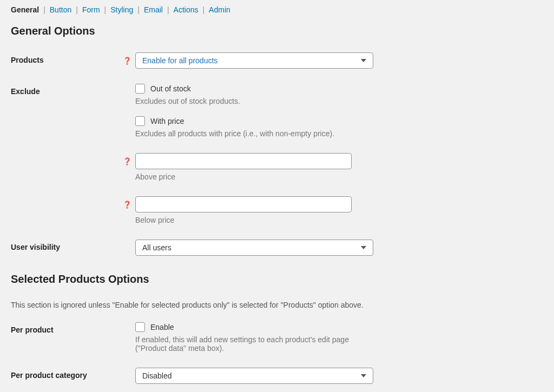 The width and height of the screenshot is (554, 392). I want to click on desc-per-product: If enabled, this will add new settings t…, so click(254, 344).